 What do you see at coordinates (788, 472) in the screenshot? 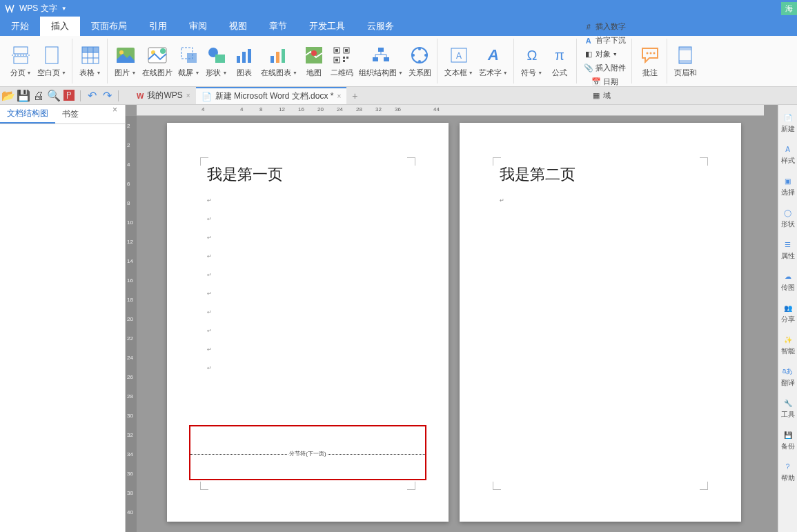
I see `rail-help: ?帮助` at bounding box center [788, 472].